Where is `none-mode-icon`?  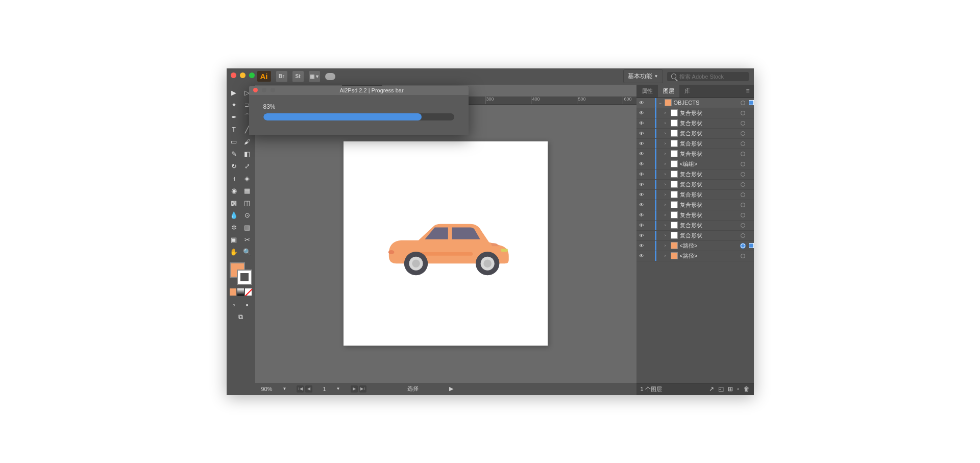 none-mode-icon is located at coordinates (248, 292).